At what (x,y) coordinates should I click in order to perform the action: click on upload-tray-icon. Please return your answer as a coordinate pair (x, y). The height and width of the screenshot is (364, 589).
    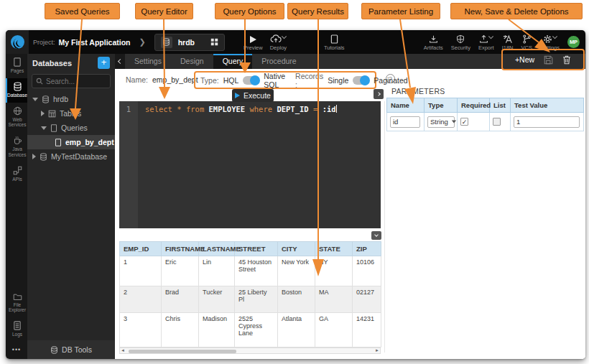
    Looking at the image, I should click on (486, 39).